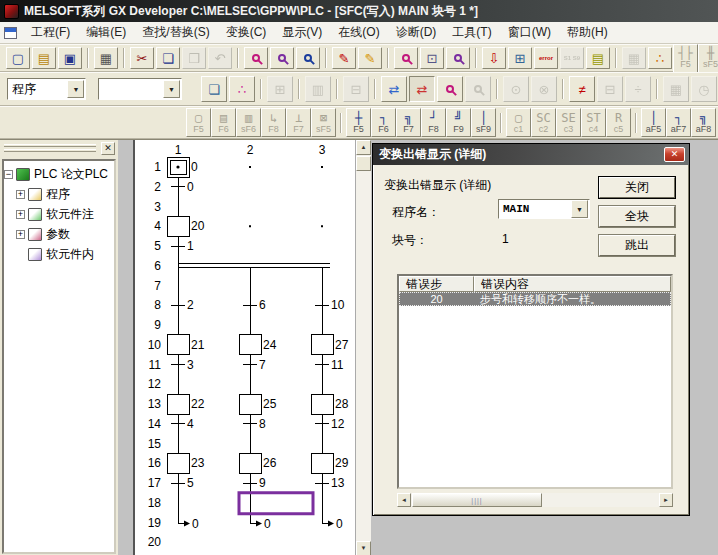  Describe the element at coordinates (59, 214) in the screenshot. I see `sidebar-item-软元件注: +软元件注` at that location.